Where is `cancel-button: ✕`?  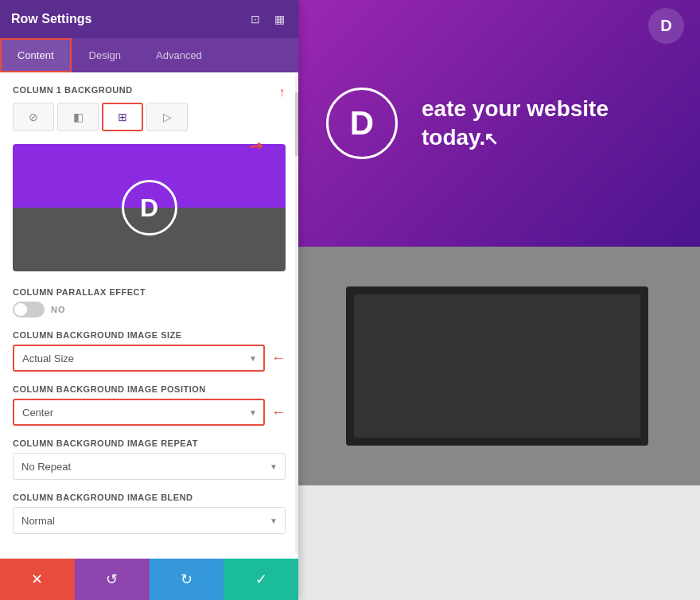
cancel-button: ✕ is located at coordinates (37, 579).